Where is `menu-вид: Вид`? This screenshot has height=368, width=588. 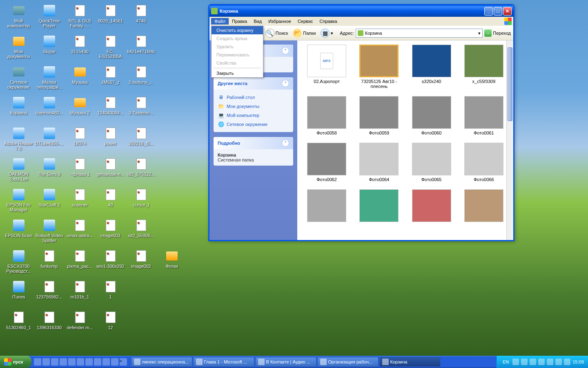
menu-вид: Вид is located at coordinates (258, 21).